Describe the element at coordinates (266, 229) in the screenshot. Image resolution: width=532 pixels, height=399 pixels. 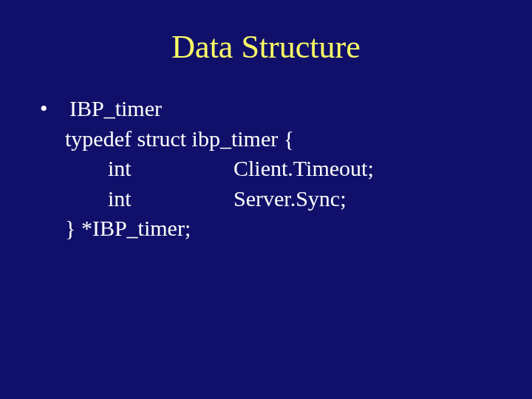
I see `code-line-end: } *IBP_timer;` at that location.